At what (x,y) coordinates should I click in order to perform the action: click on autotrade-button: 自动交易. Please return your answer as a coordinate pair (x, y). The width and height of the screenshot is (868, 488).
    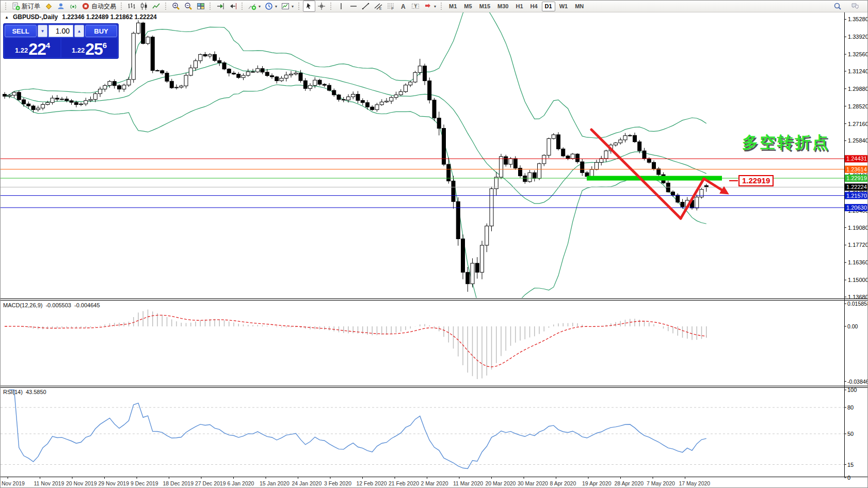
    Looking at the image, I should click on (99, 6).